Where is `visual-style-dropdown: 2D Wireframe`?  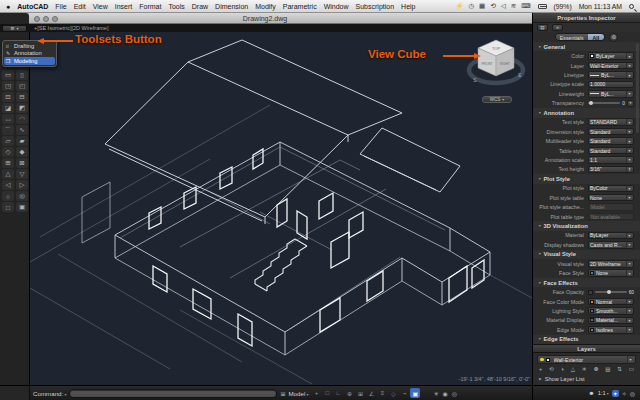 visual-style-dropdown: 2D Wireframe is located at coordinates (611, 264).